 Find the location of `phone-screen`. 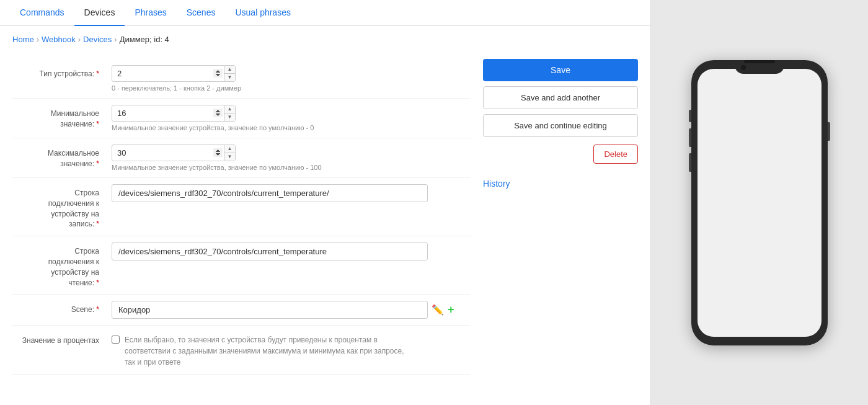

phone-screen is located at coordinates (760, 203).